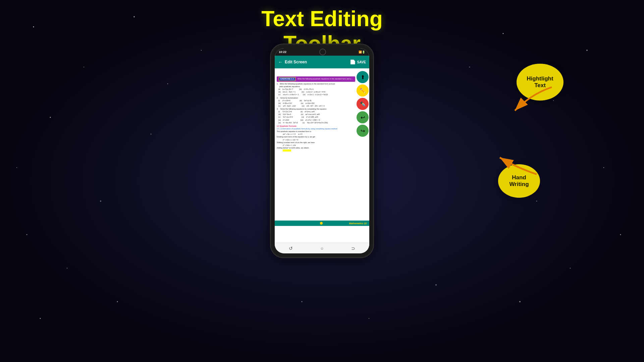 This screenshot has width=644, height=362. What do you see at coordinates (316, 79) in the screenshot?
I see `exercise-banner: EXERCISE 1.1 Write the following quadrat…` at bounding box center [316, 79].